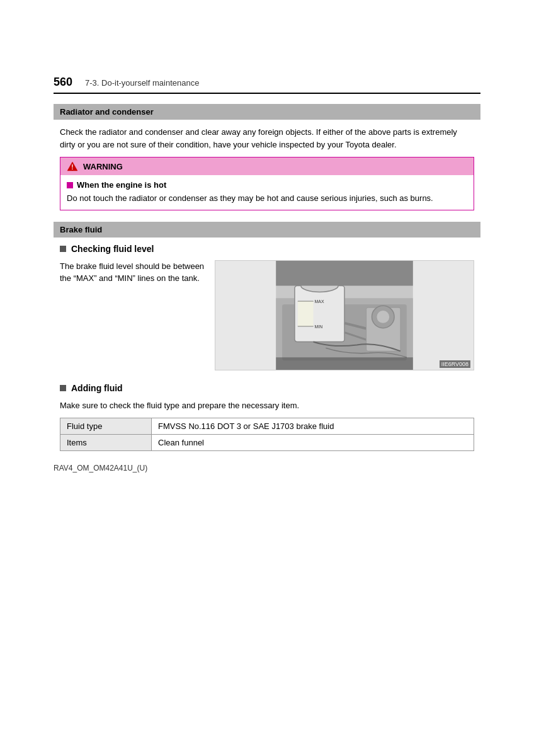  I want to click on page-number: 560, so click(63, 82).